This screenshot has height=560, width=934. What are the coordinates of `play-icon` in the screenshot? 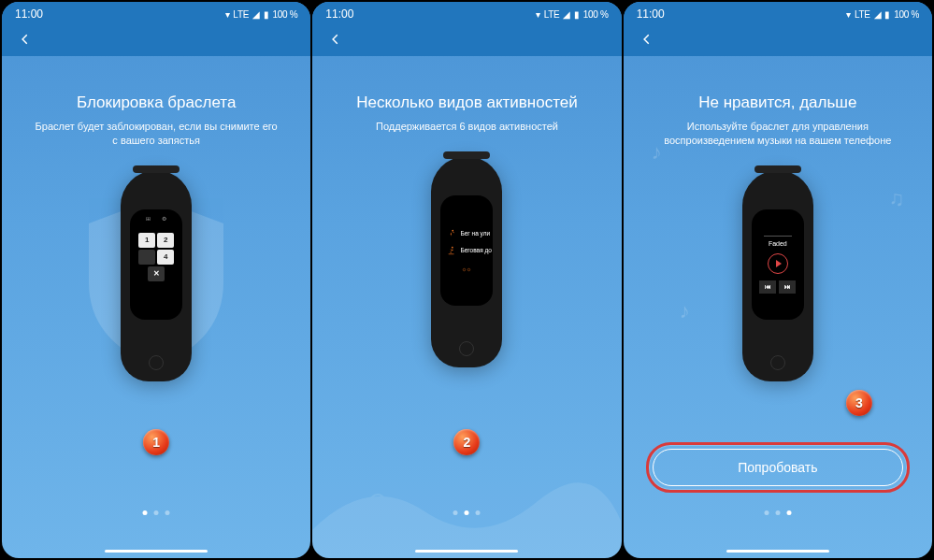 It's located at (779, 264).